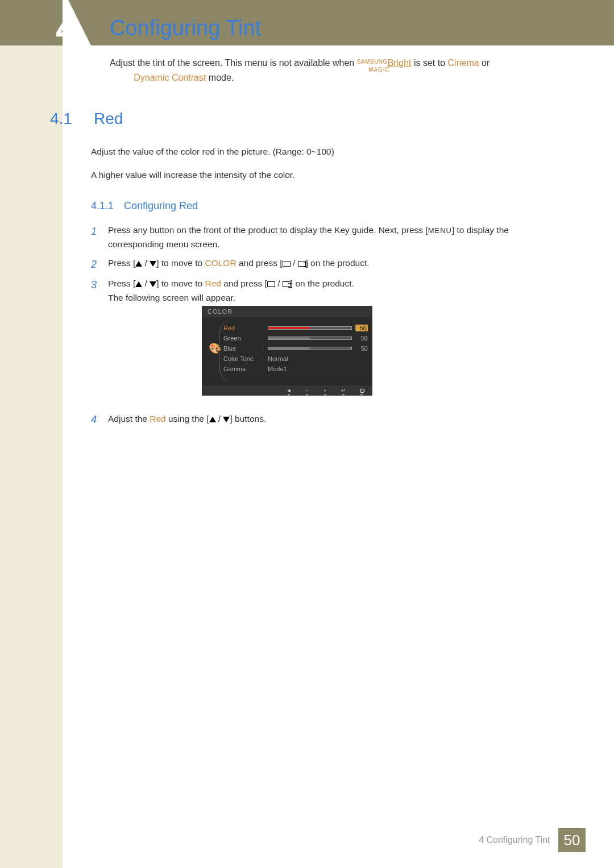 The image size is (614, 868). What do you see at coordinates (440, 231) in the screenshot?
I see `menu-key: MENU` at bounding box center [440, 231].